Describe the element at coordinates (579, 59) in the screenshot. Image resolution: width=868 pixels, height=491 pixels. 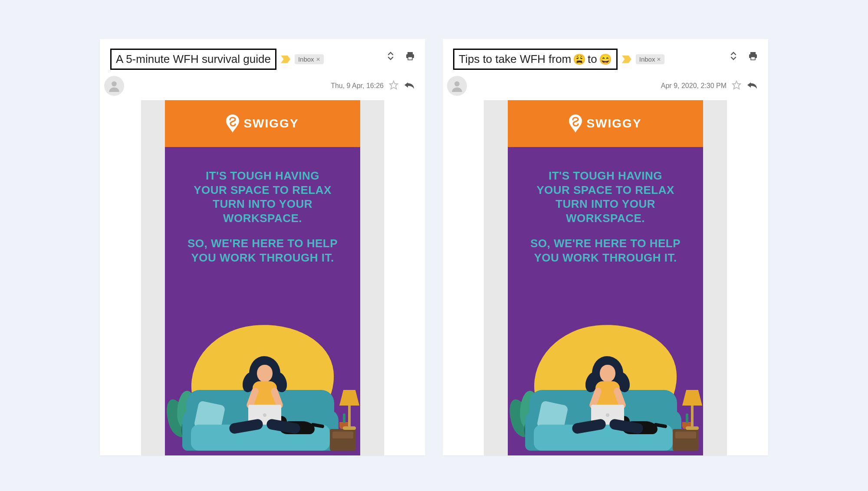
I see `emoji-weary: 😩` at that location.